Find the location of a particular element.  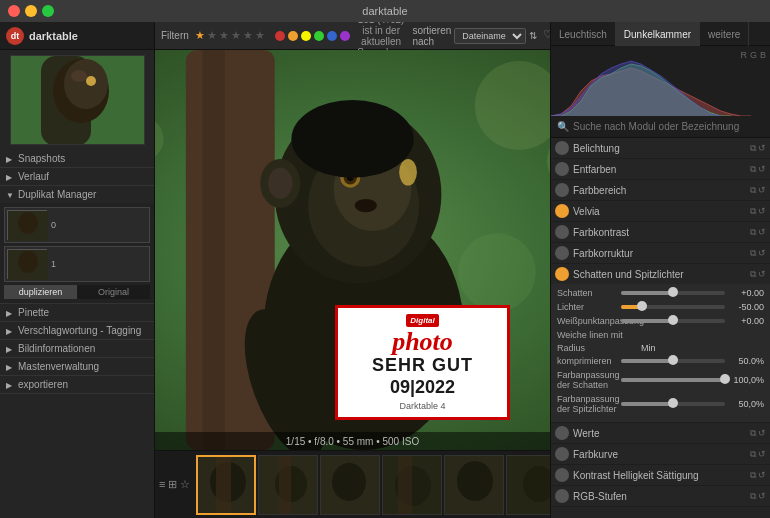

verlauf-header: ▶ Verlauf is located at coordinates (77, 176).